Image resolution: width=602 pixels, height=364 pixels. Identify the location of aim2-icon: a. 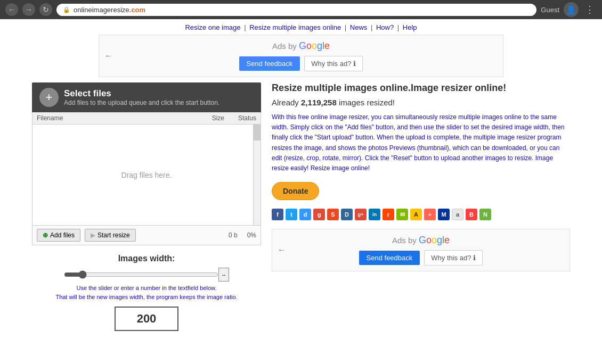
(458, 214).